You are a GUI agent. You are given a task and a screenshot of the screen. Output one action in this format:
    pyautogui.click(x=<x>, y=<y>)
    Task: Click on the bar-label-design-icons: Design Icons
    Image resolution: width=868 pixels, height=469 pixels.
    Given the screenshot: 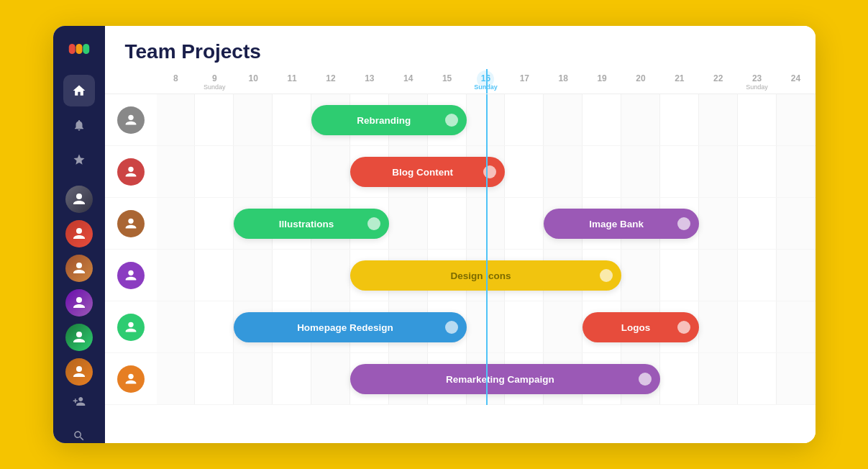 What is the action you would take?
    pyautogui.click(x=485, y=276)
    